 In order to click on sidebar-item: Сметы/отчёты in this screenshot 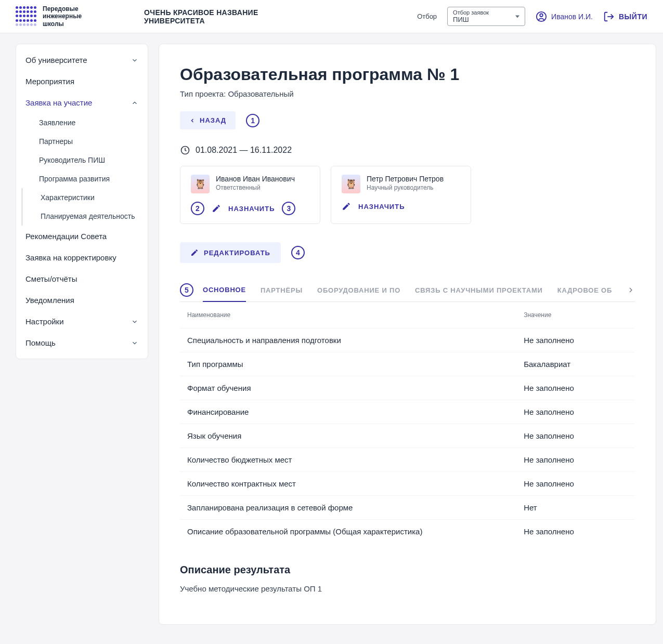, I will do `click(82, 279)`.